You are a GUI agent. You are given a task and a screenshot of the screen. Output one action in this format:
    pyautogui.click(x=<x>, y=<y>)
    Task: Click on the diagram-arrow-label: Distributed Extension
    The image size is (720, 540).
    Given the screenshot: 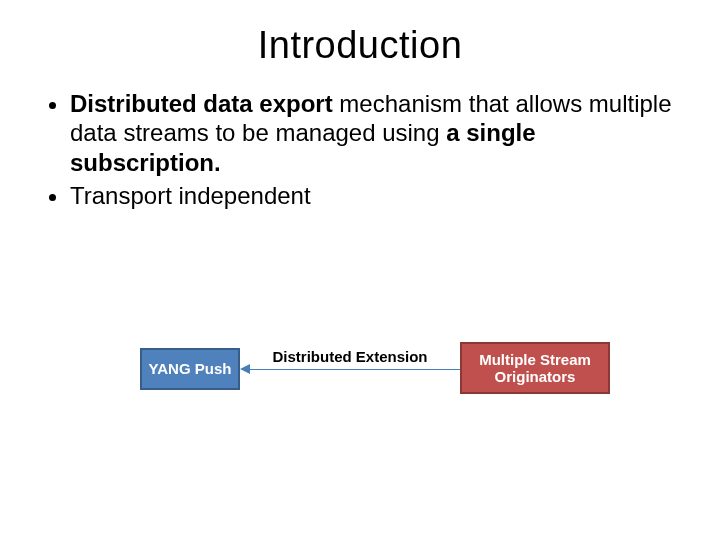 What is the action you would take?
    pyautogui.click(x=350, y=356)
    